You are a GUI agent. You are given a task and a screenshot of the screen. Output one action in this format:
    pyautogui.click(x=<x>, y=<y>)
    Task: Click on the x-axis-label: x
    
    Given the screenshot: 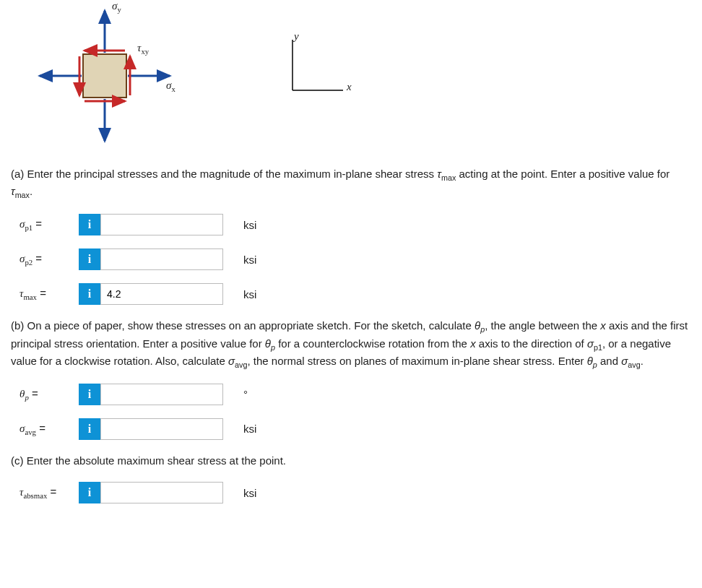 What is the action you would take?
    pyautogui.click(x=350, y=87)
    